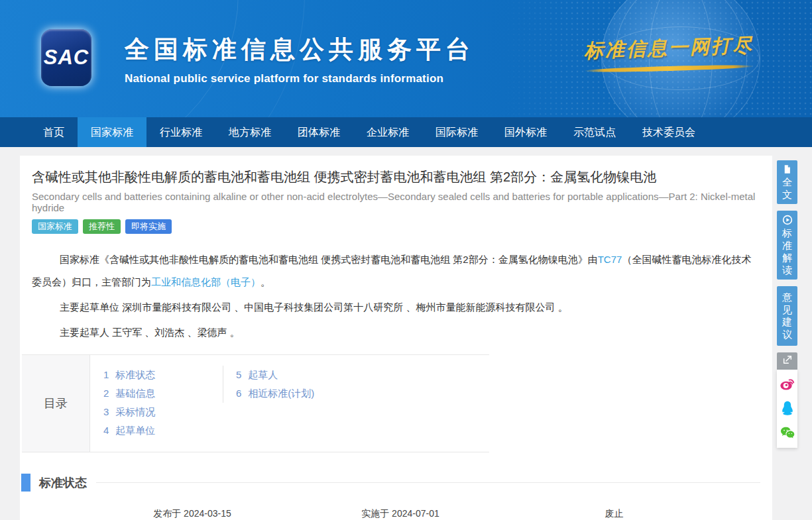  I want to click on section-divider-line, so click(428, 482).